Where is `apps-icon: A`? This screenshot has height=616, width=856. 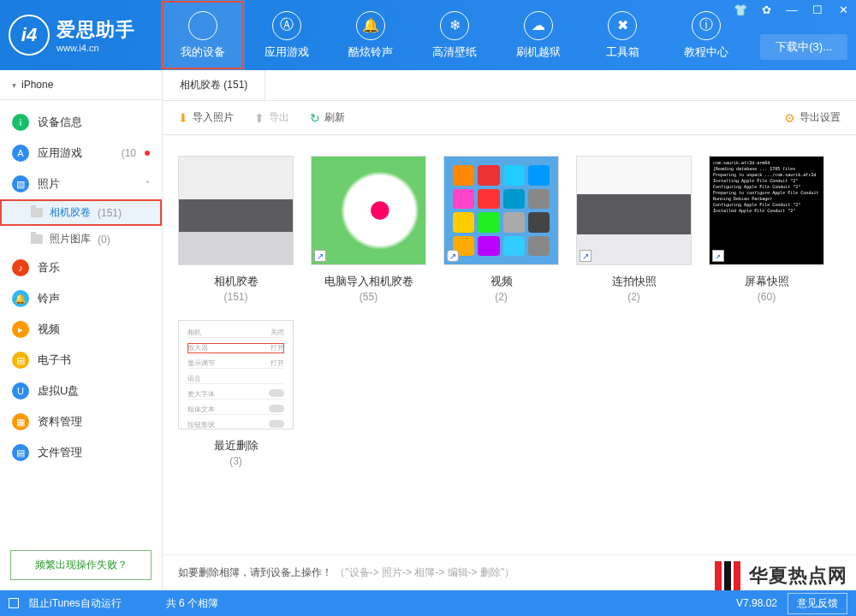
apps-icon: A is located at coordinates (21, 153).